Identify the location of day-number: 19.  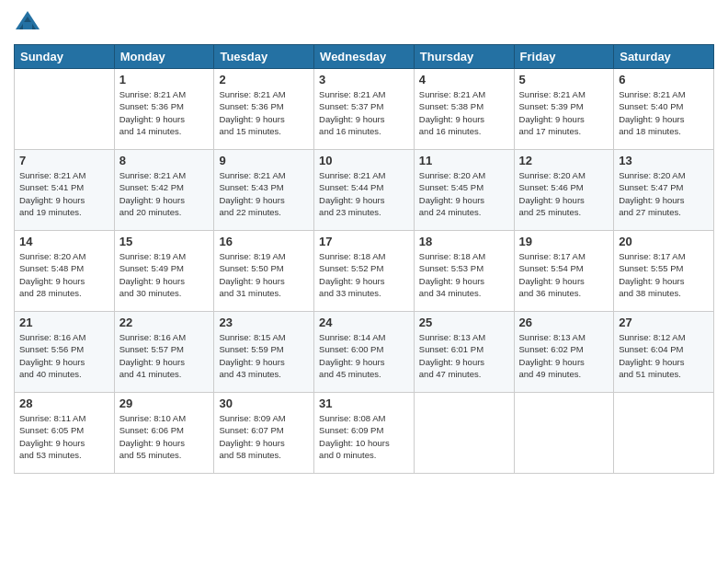
(564, 241).